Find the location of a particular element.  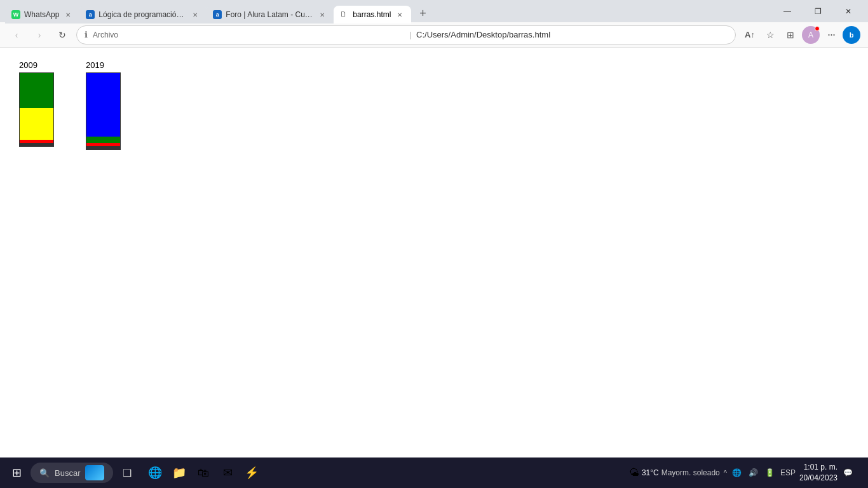

taskbar: ⊞ 🔍 Buscar ❑ 🌐 📁 🛍 ✉ is located at coordinates (434, 473).